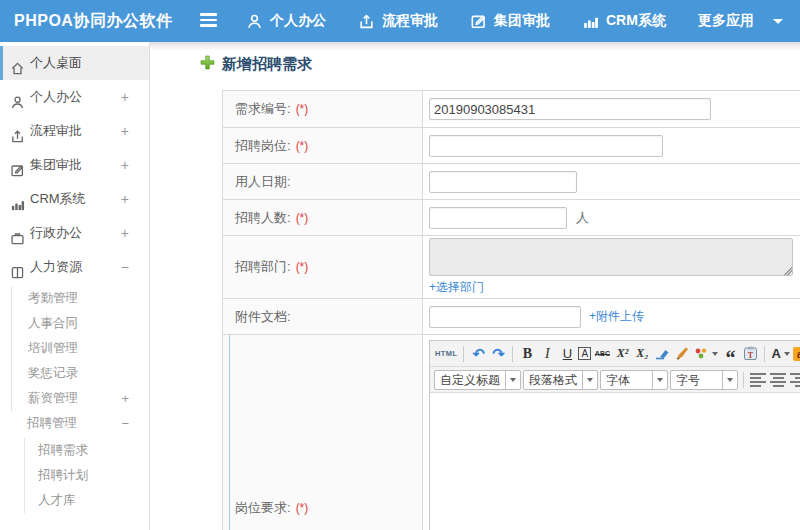 This screenshot has height=530, width=800. Describe the element at coordinates (74, 97) in the screenshot. I see `sidebar-item-personal-office: 个人办公 +` at that location.